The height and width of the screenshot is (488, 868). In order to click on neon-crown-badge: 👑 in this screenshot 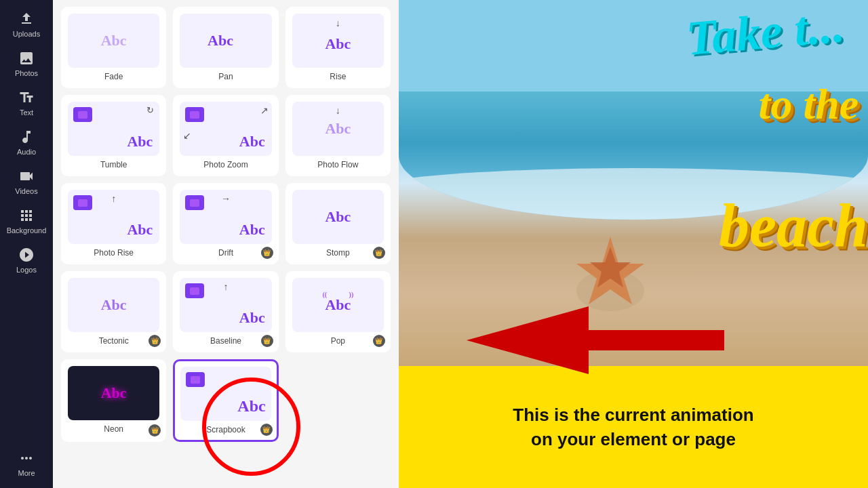, I will do `click(155, 430)`.